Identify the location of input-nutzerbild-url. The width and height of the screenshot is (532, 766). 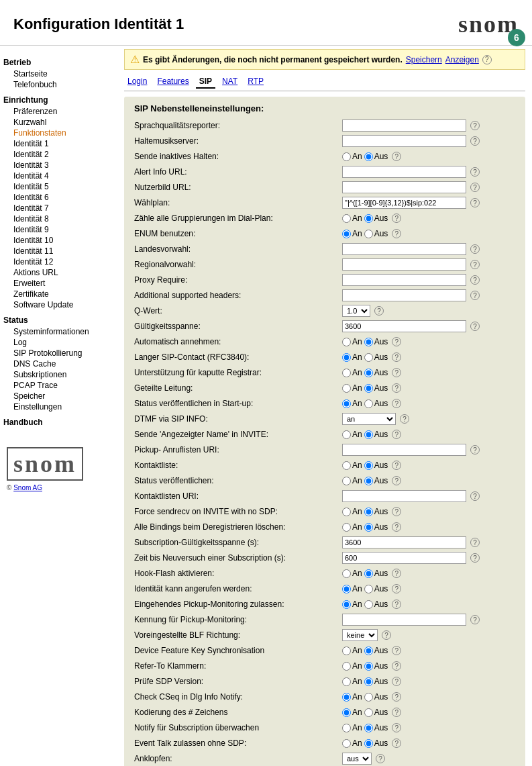
(404, 187).